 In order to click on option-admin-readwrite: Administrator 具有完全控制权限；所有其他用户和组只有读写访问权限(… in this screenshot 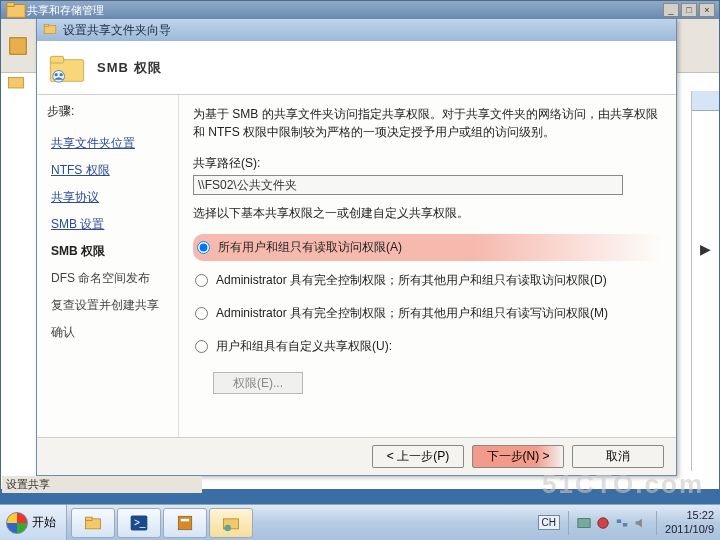, I will do `click(428, 314)`.